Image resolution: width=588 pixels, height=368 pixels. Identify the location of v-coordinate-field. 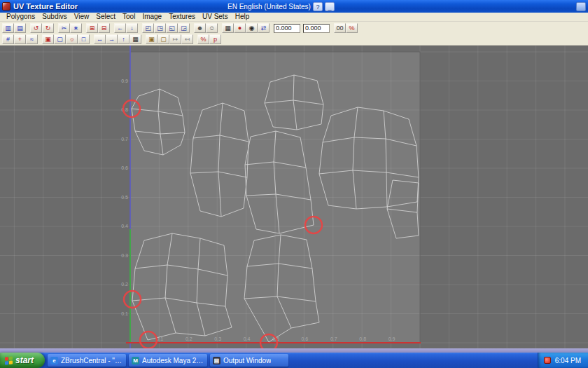
(316, 28).